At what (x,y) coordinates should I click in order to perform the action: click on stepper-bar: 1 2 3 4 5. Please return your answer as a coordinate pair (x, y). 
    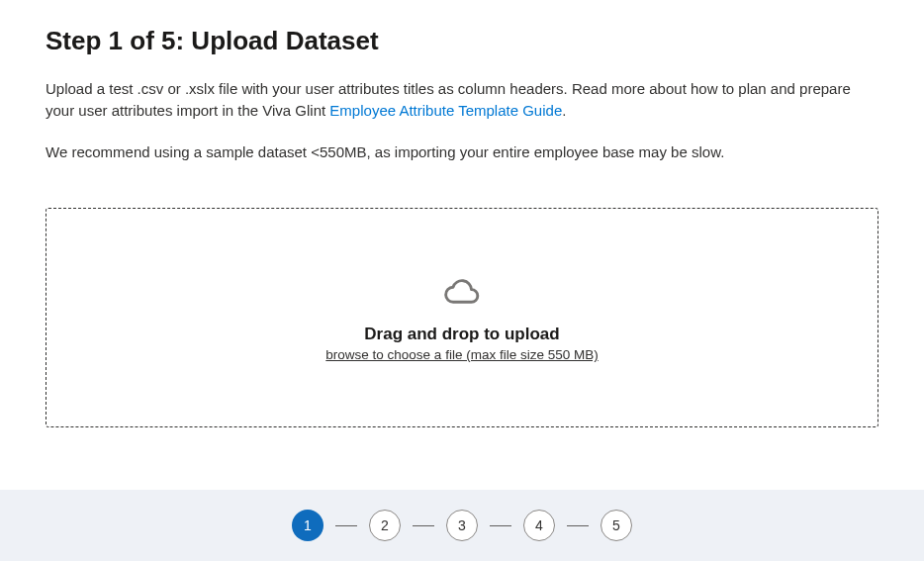
    Looking at the image, I should click on (462, 525).